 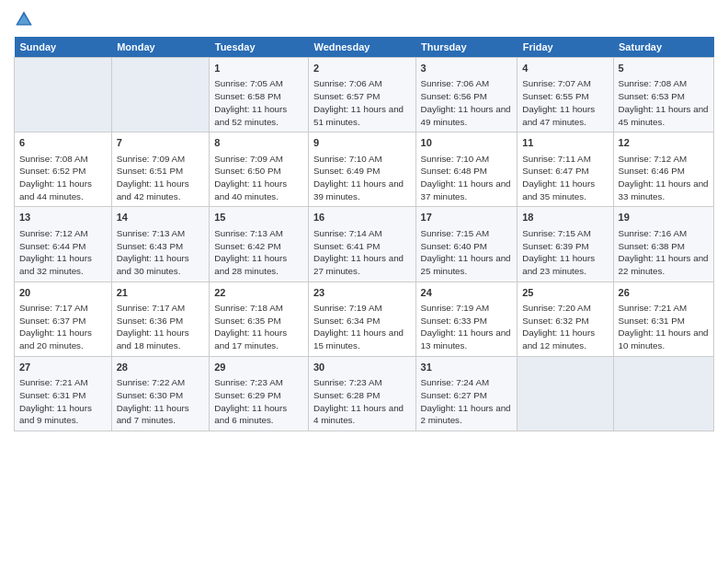 I want to click on day-info: Sunrise: 7:16 AMSunset: 6:38 PMDaylight:…, so click(x=664, y=252).